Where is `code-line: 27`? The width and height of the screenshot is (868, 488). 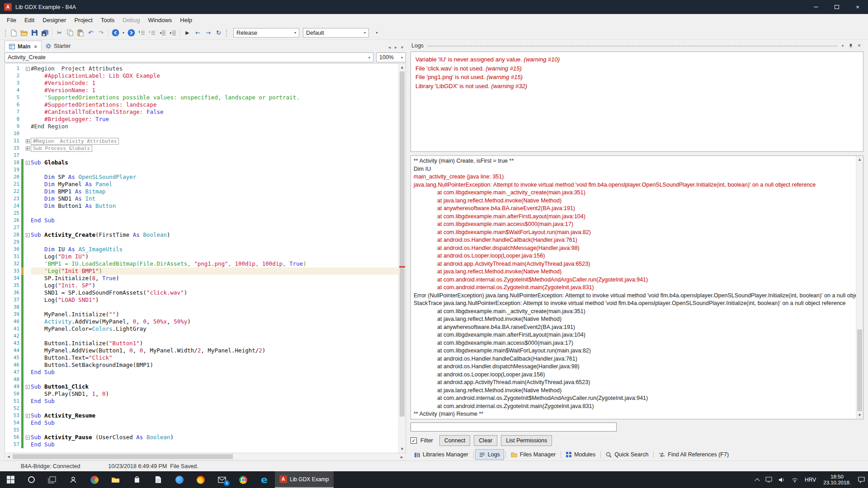 code-line: 27 is located at coordinates (202, 228).